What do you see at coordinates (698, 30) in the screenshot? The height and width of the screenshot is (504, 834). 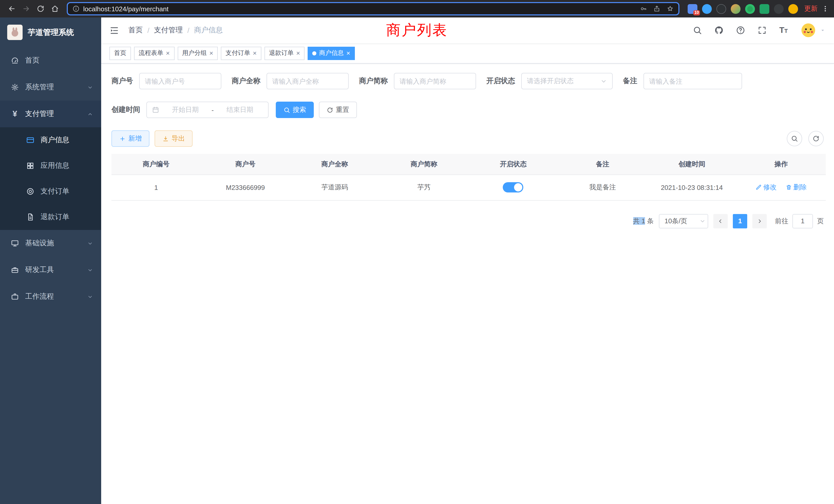 I see `search-icon` at bounding box center [698, 30].